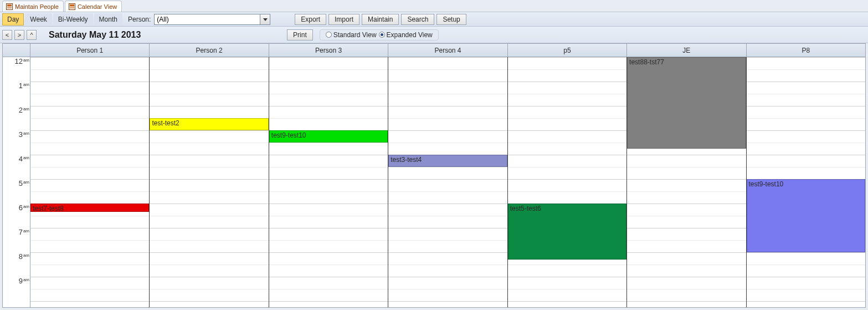 The image size is (868, 310). Describe the element at coordinates (90, 182) in the screenshot. I see `grid-column: test7-test8` at that location.